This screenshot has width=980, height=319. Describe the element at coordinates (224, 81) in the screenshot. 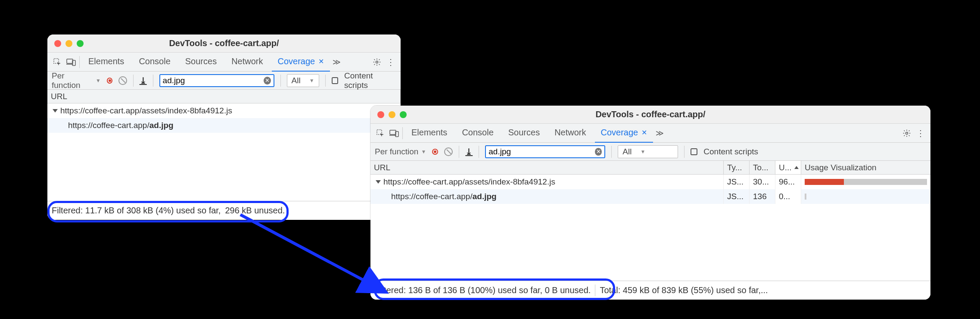

I see `coverage-toolbar: Per function ▼ ⤓ ✕ All ▼ Content scripts` at that location.